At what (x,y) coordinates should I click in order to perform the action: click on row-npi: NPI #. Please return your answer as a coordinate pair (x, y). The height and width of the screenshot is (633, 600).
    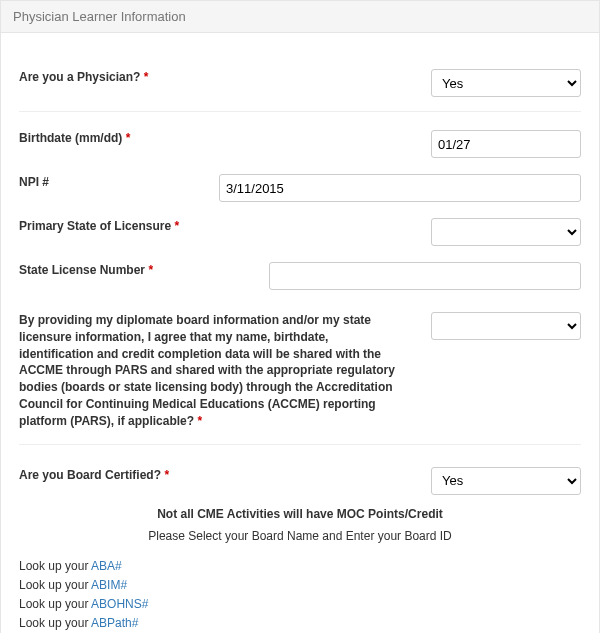
    Looking at the image, I should click on (300, 188).